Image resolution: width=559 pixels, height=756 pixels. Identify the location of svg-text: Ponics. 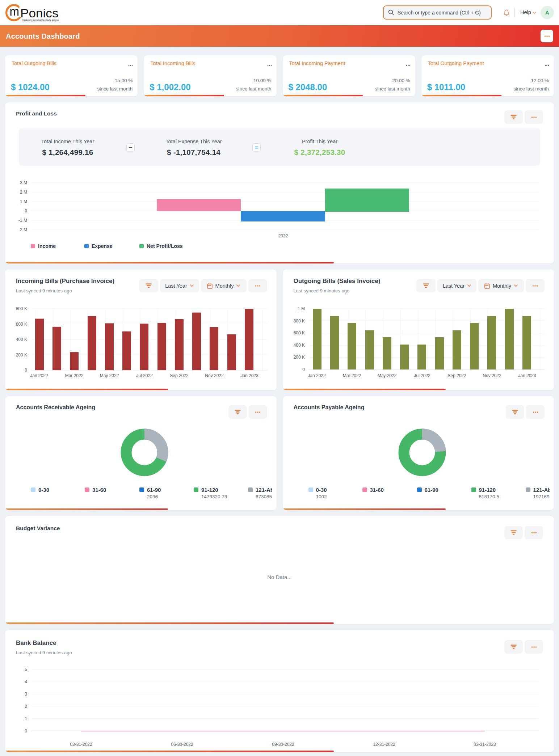
(39, 13).